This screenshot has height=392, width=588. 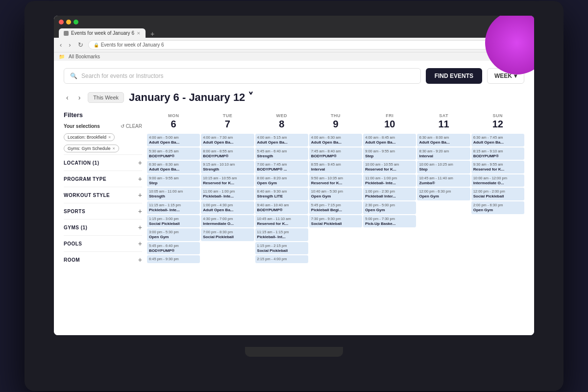 What do you see at coordinates (91, 148) in the screenshot?
I see `gyms-tag: Gyms: Gym Schedule ×` at bounding box center [91, 148].